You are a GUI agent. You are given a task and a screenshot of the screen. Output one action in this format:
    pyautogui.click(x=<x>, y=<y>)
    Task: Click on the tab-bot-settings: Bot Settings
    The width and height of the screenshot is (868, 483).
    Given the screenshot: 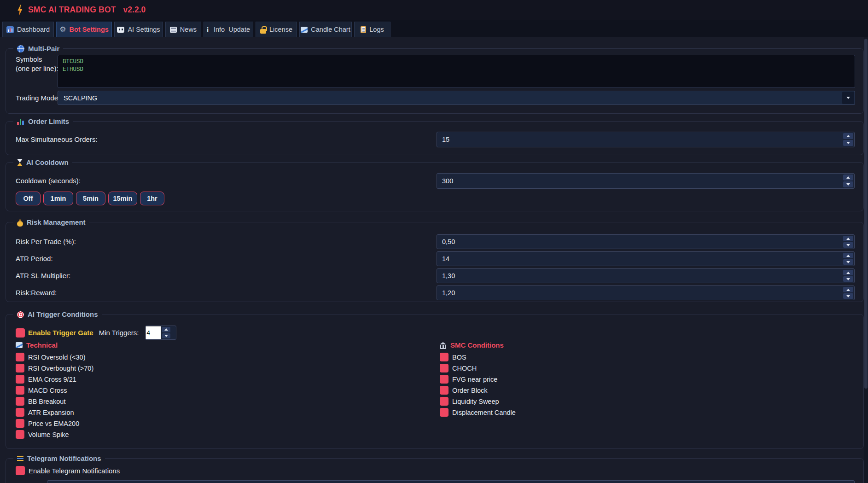 What is the action you would take?
    pyautogui.click(x=84, y=29)
    